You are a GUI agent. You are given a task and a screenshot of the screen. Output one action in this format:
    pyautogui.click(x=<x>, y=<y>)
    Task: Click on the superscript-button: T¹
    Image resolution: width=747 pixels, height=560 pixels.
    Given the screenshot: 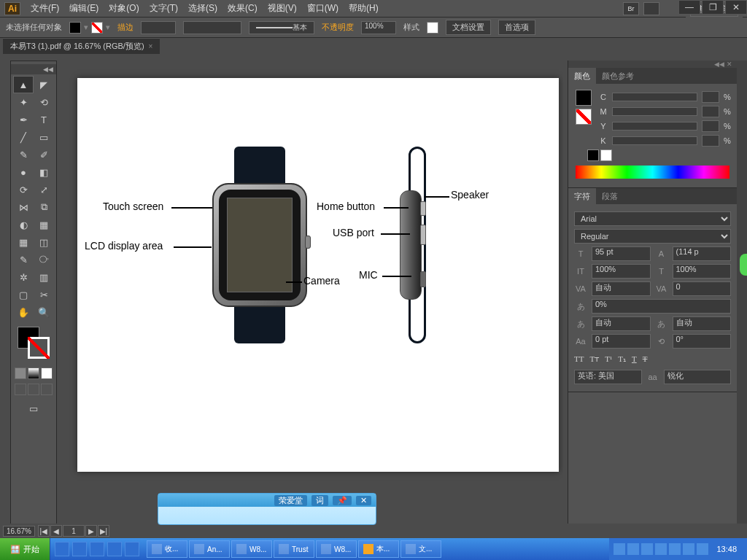 What is the action you would take?
    pyautogui.click(x=608, y=359)
    